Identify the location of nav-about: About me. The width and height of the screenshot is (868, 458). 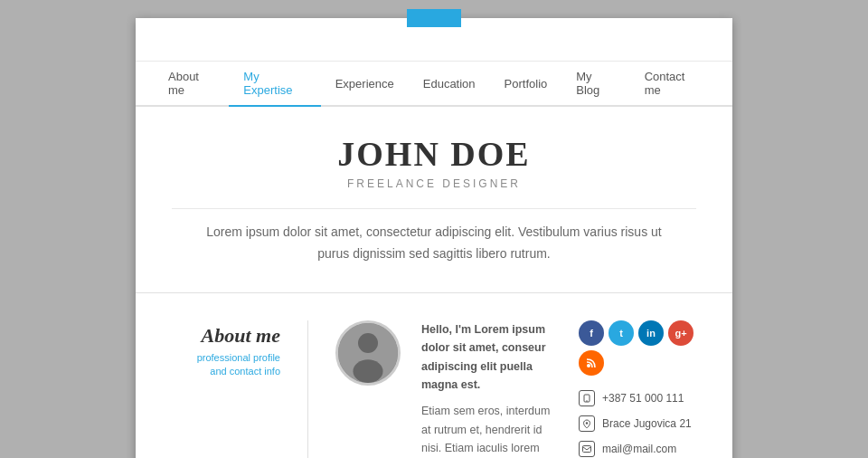
(192, 83).